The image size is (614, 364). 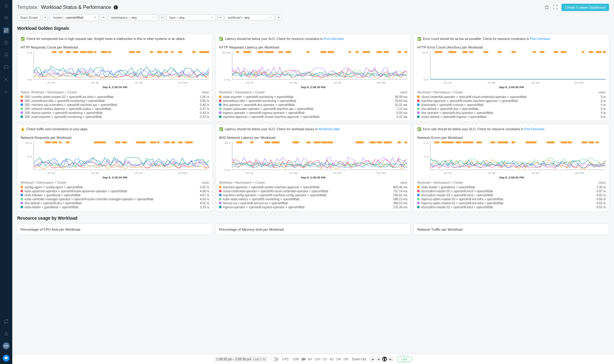 I want to click on legend-row: kube-controller-manager-operator < opens…, so click(x=115, y=199).